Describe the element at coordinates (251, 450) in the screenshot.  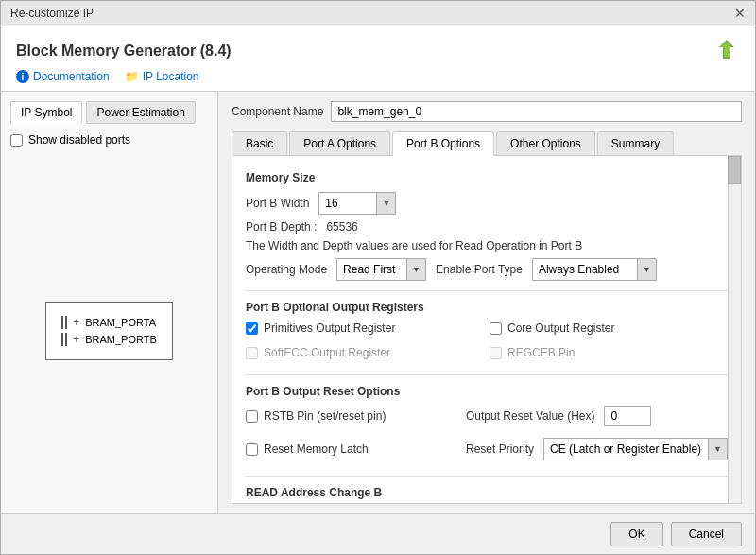
I see `reset-memory-checkbox` at that location.